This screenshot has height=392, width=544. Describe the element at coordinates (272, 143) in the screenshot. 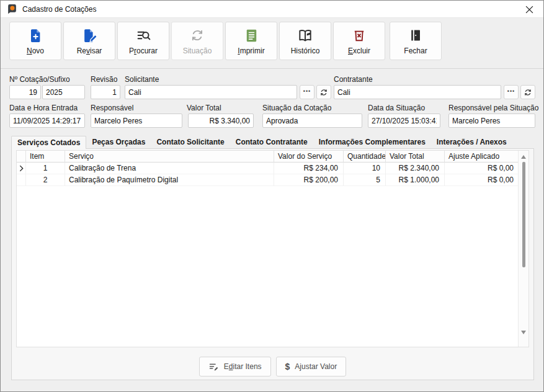

I see `tab-contato-contratante: Contato Contratante` at that location.